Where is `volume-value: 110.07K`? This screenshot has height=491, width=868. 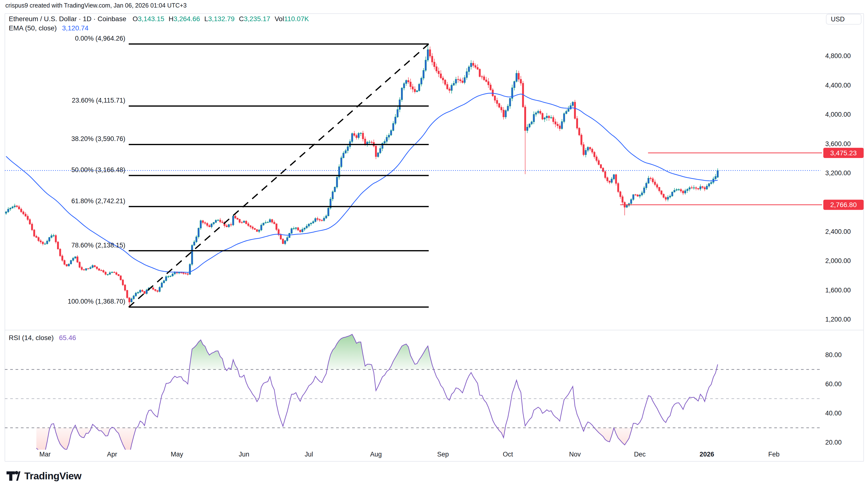
volume-value: 110.07K is located at coordinates (297, 19).